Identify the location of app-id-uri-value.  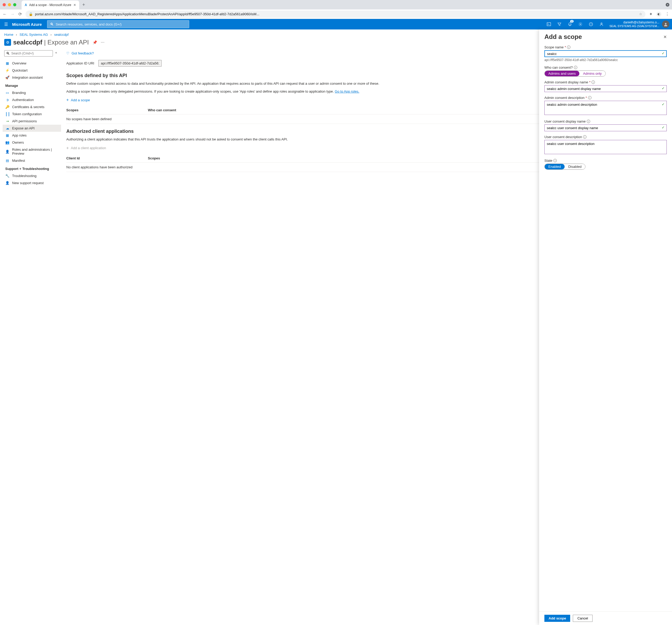
(130, 63).